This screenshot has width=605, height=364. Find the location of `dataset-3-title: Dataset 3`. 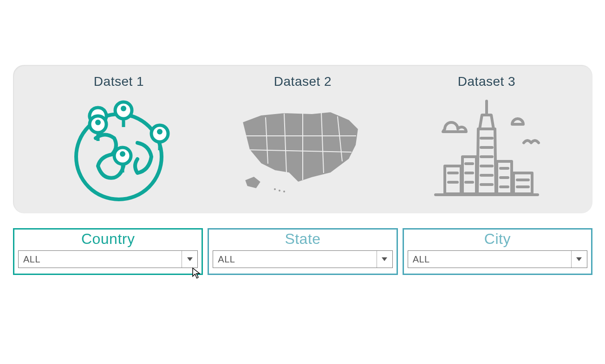

dataset-3-title: Dataset 3 is located at coordinates (487, 82).